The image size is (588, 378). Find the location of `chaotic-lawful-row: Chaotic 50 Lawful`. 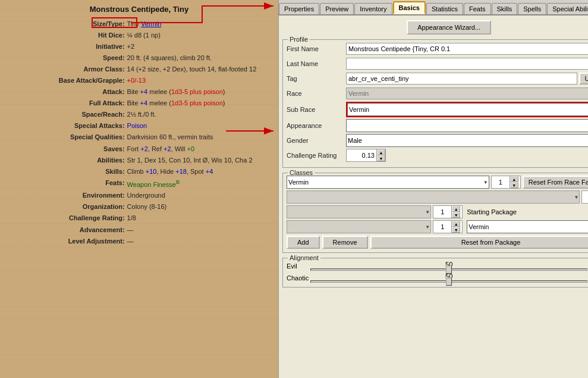

chaotic-lawful-row: Chaotic 50 Lawful is located at coordinates (438, 277).